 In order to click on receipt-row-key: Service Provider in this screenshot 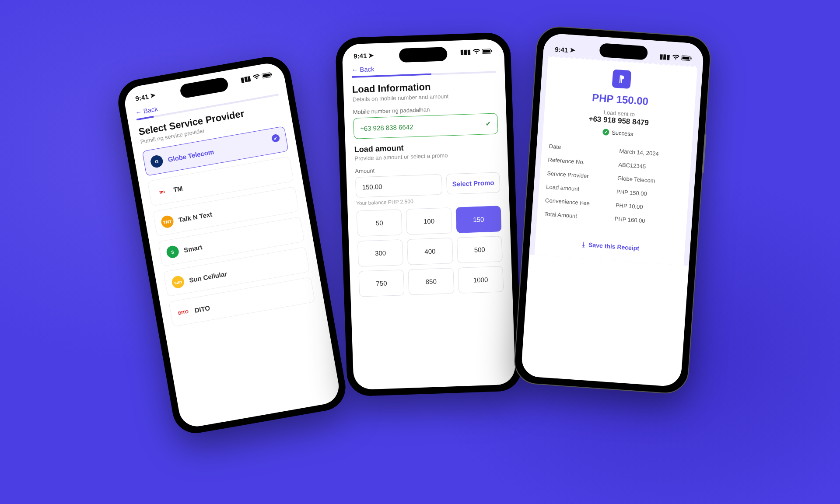, I will do `click(582, 175)`.